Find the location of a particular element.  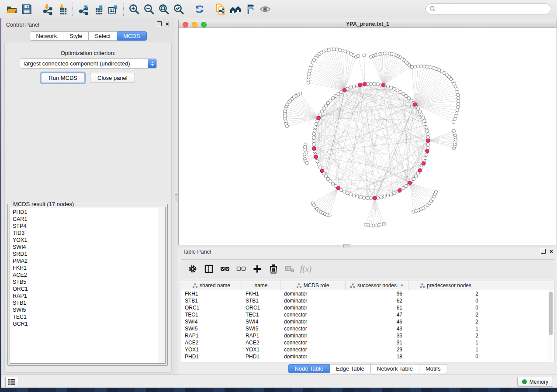

unselect-all-icon is located at coordinates (241, 269).